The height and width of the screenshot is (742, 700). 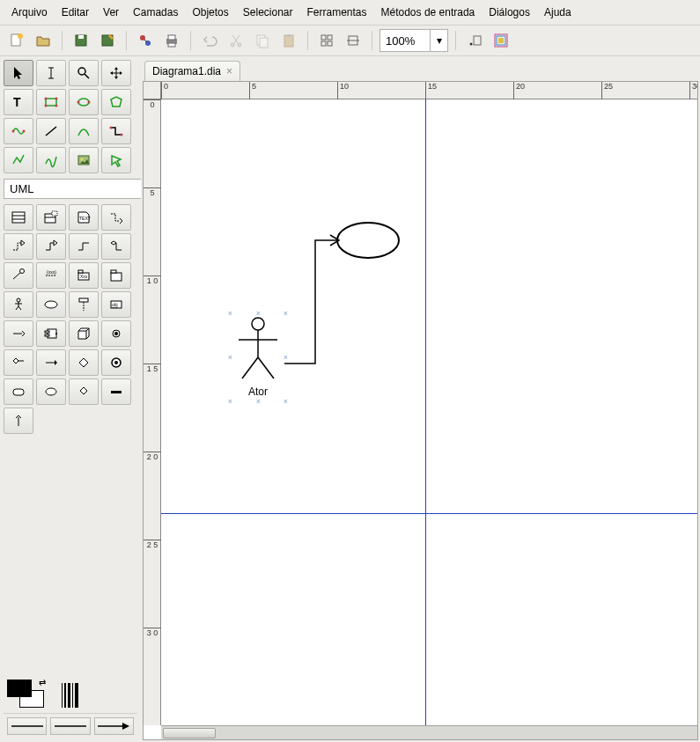 What do you see at coordinates (17, 40) in the screenshot?
I see `new-button` at bounding box center [17, 40].